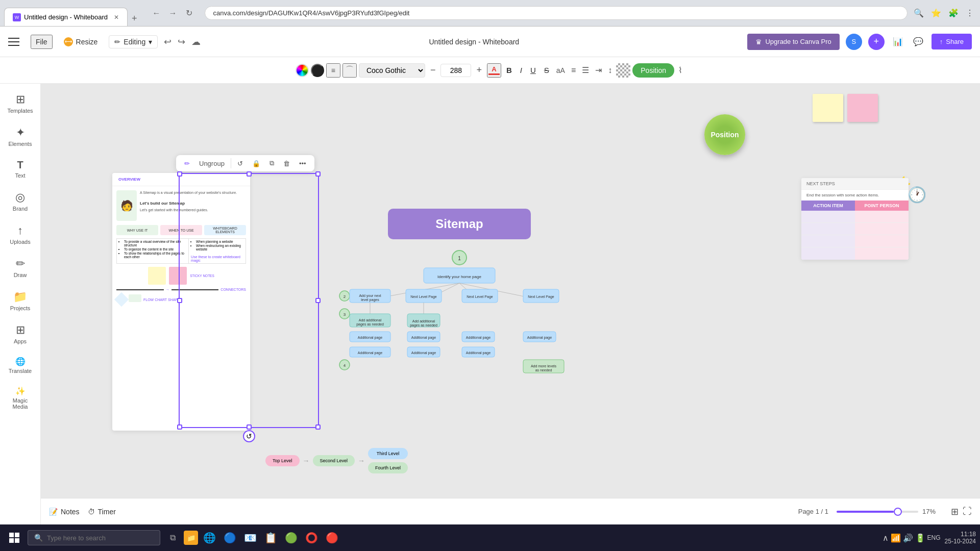 The image size is (980, 551). What do you see at coordinates (189, 13) in the screenshot?
I see `refresh-button: ↻` at bounding box center [189, 13].